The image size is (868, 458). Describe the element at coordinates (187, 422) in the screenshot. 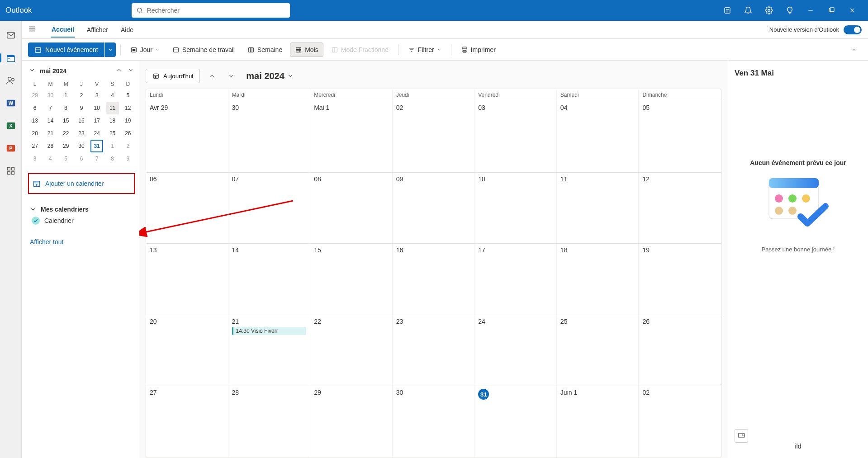

I see `calendar-cell: 27` at that location.